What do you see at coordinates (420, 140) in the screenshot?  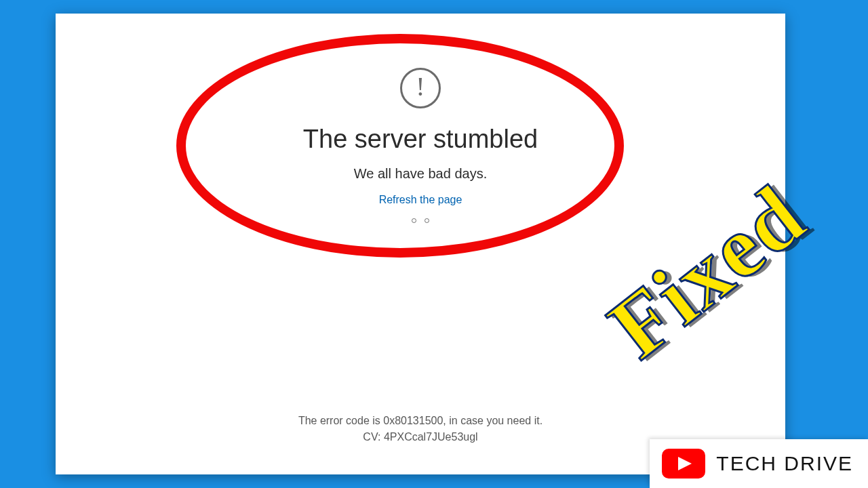 I see `error-title: The server stumbled` at bounding box center [420, 140].